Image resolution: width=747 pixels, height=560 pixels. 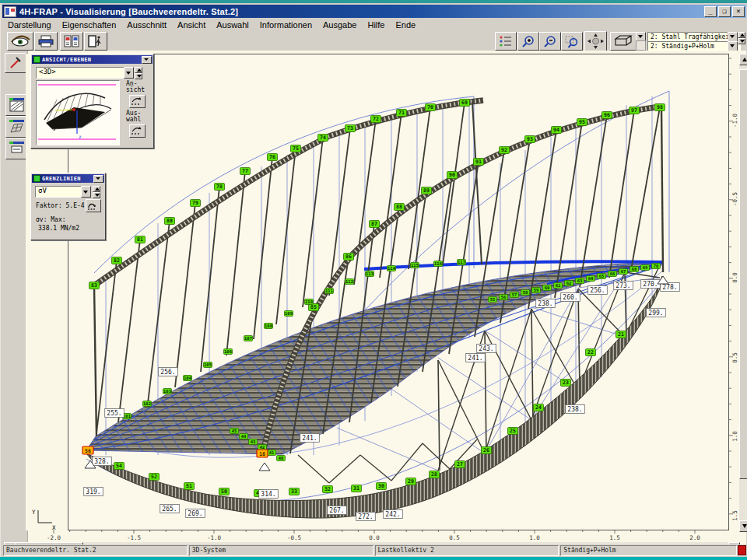 What do you see at coordinates (350, 129) in the screenshot?
I see `node-label: 73` at bounding box center [350, 129].